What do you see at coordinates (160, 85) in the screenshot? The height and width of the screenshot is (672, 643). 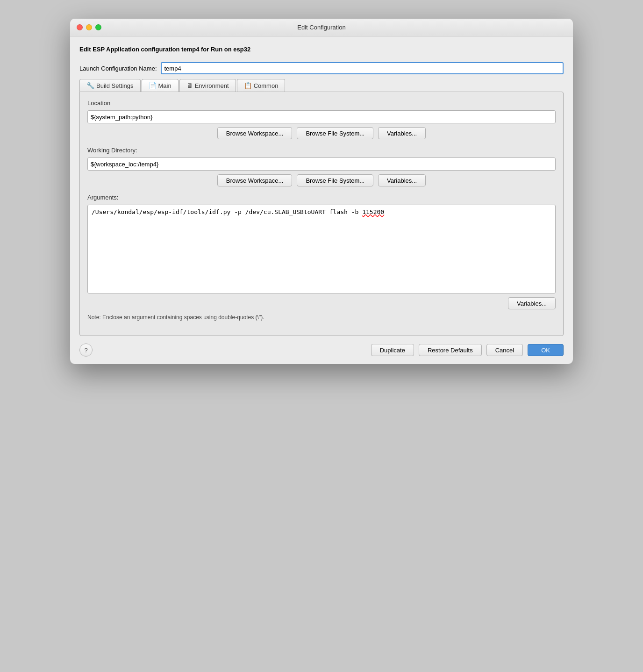 I see `tab-main: 📄 Main` at bounding box center [160, 85].